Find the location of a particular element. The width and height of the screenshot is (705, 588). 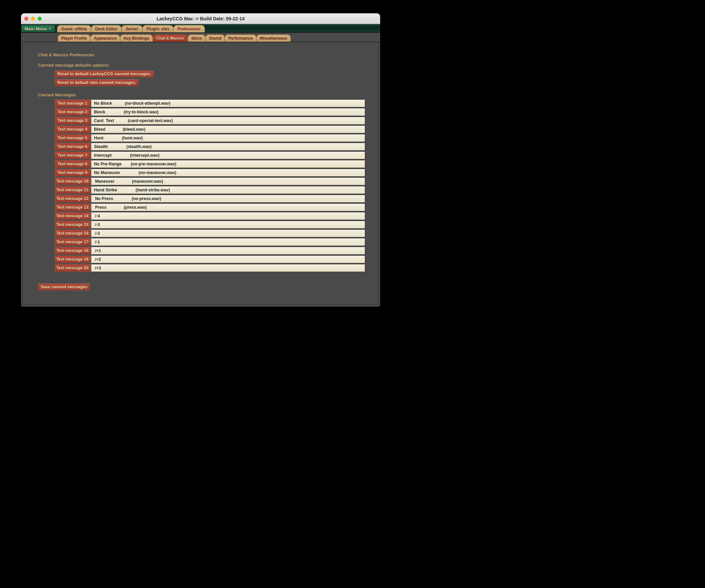

sub-tab-0: Player Profile is located at coordinates (74, 38).